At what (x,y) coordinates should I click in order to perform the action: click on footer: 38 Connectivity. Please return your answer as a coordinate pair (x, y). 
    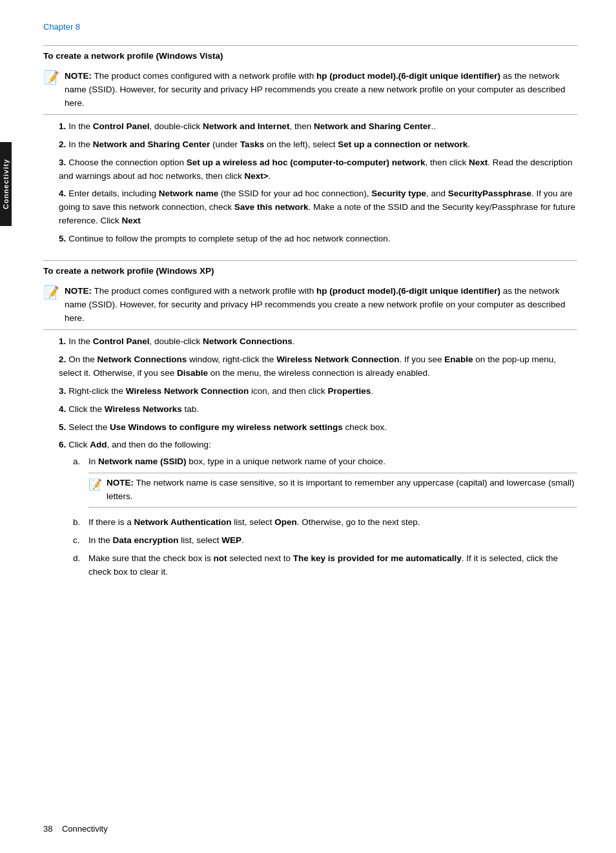
    Looking at the image, I should click on (76, 829).